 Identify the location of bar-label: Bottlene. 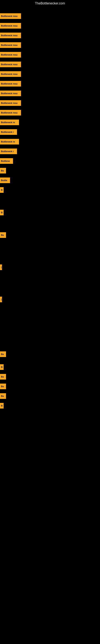
(6, 161).